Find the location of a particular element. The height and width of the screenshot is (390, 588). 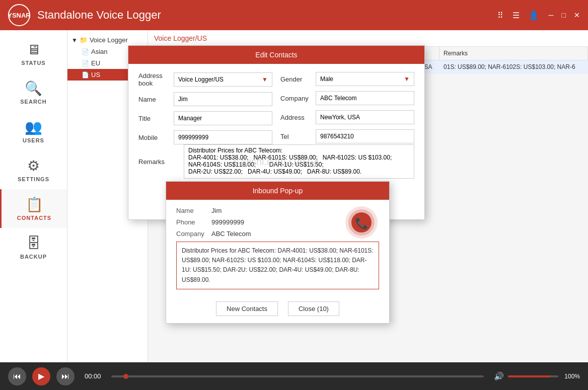

next-button: ⏭ is located at coordinates (65, 376).